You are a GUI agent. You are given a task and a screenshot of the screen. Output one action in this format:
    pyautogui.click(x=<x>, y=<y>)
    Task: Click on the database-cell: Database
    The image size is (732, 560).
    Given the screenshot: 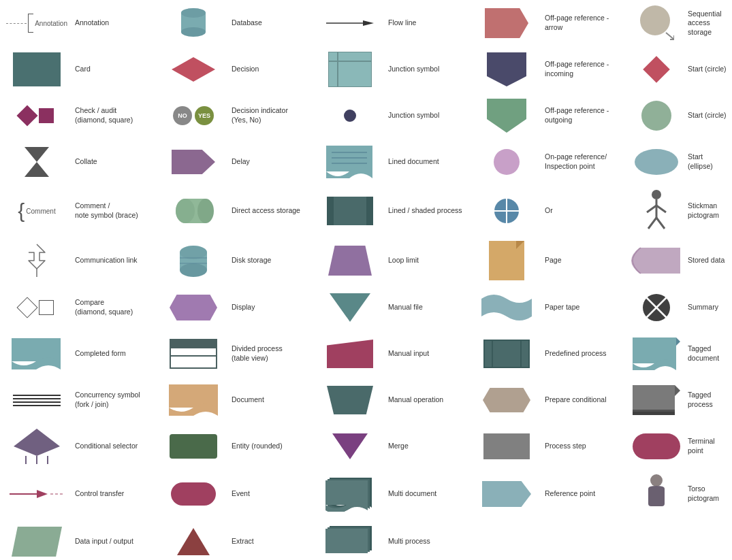 What is the action you would take?
    pyautogui.click(x=235, y=23)
    